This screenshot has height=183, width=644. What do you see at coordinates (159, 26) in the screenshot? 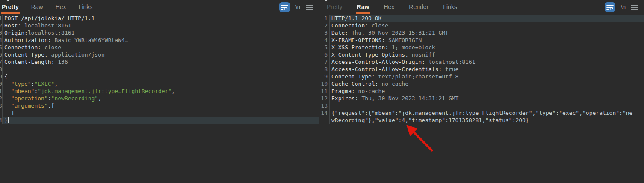
I see `editor-line: 2Host: localhost:8161` at bounding box center [159, 26].